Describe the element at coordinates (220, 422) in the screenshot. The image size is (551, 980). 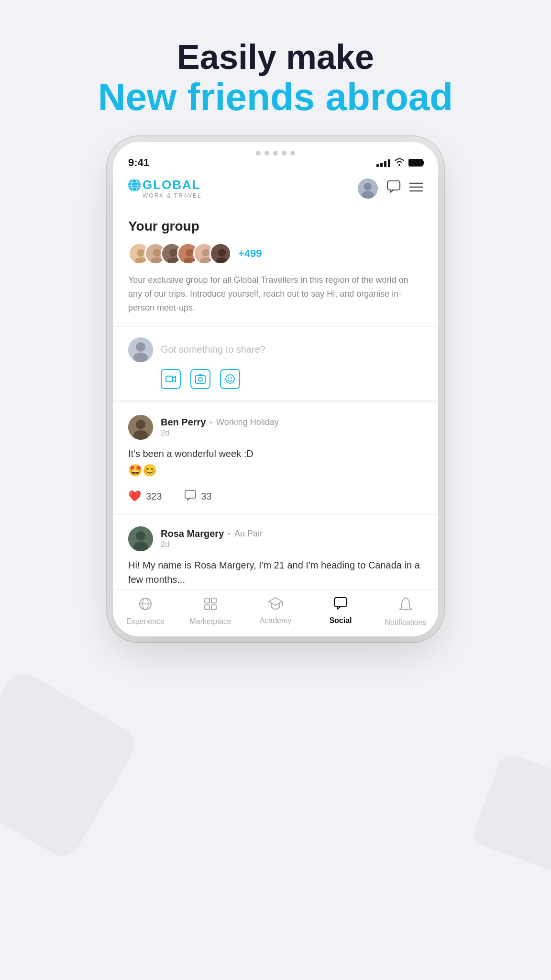
I see `post-author-line-1: Ben Perry • Working Holiday` at that location.